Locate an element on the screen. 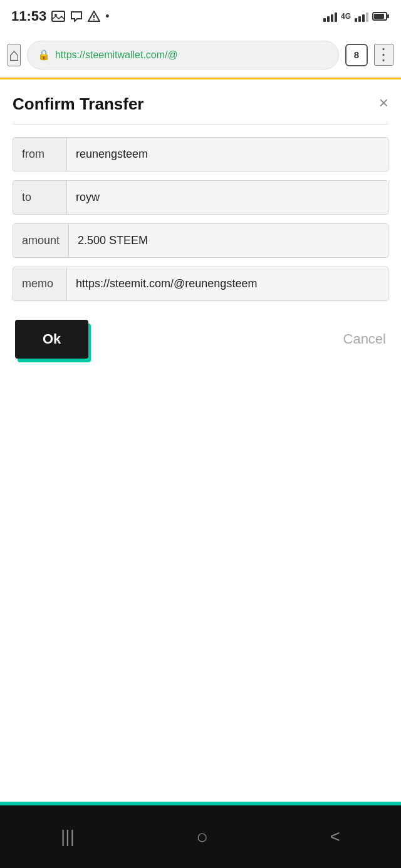  from-row: from reunengsteem is located at coordinates (200, 154).